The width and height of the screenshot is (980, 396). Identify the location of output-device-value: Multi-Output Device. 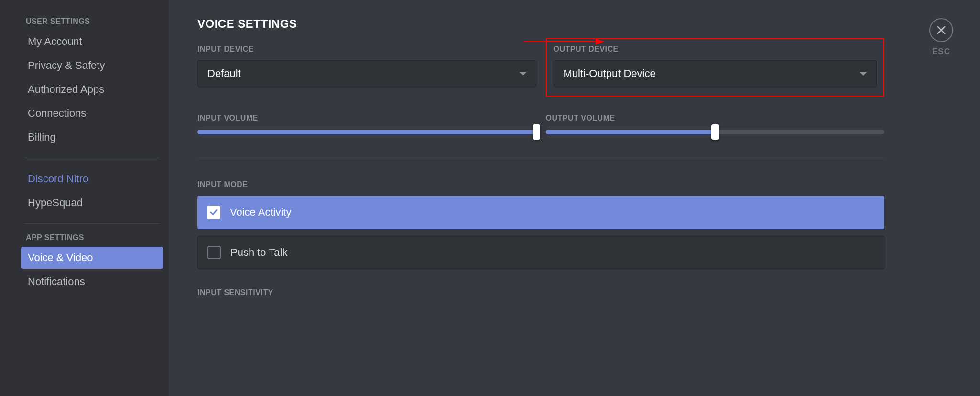
(610, 74).